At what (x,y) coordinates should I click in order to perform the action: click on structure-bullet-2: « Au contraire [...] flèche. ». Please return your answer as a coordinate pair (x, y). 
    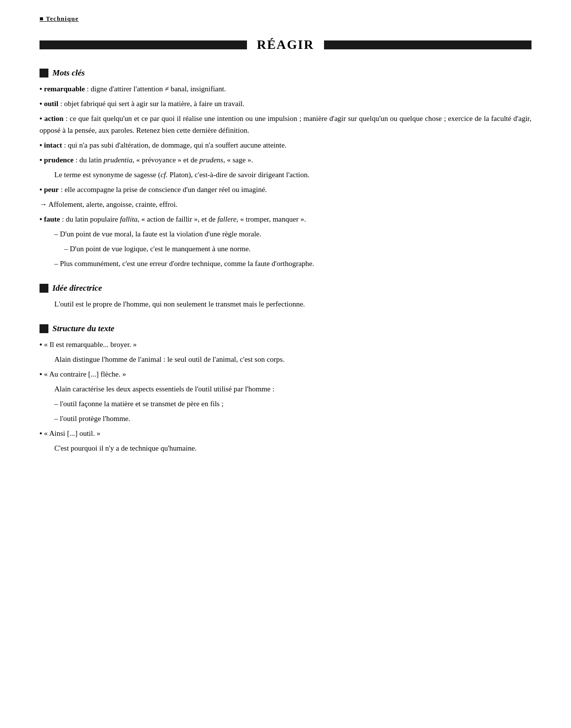
    Looking at the image, I should click on (286, 374).